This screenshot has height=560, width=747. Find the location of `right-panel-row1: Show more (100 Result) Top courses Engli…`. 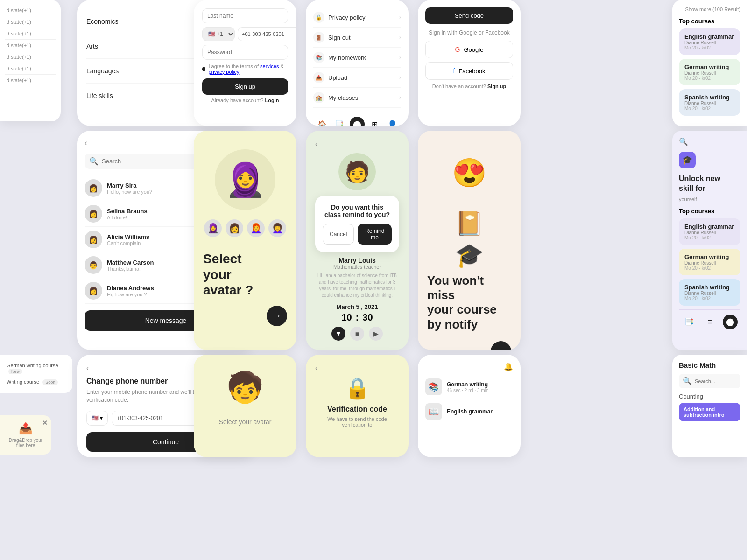

right-panel-row1: Show more (100 Result) Top courses Engli… is located at coordinates (710, 63).